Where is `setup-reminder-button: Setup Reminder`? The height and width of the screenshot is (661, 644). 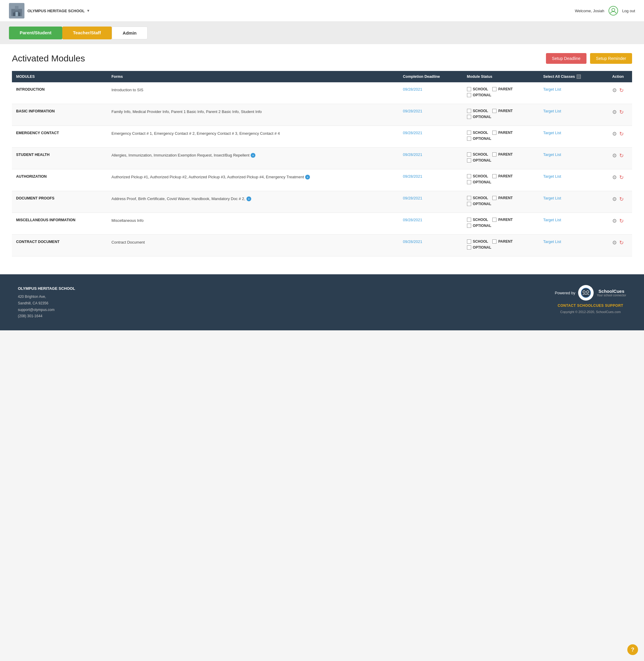
setup-reminder-button: Setup Reminder is located at coordinates (611, 59).